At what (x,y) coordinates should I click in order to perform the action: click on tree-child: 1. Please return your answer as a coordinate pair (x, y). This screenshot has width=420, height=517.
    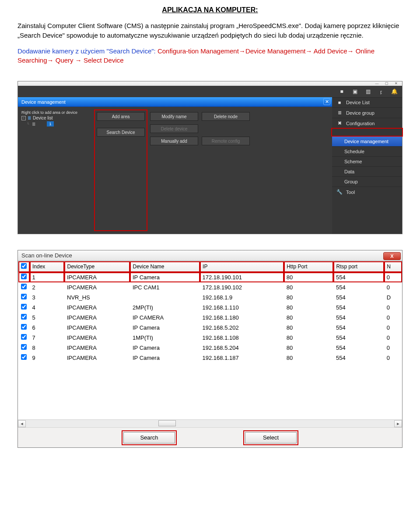
    Looking at the image, I should click on (50, 124).